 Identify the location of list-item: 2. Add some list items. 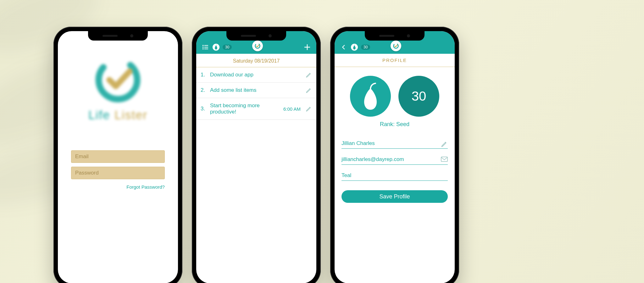
(256, 91).